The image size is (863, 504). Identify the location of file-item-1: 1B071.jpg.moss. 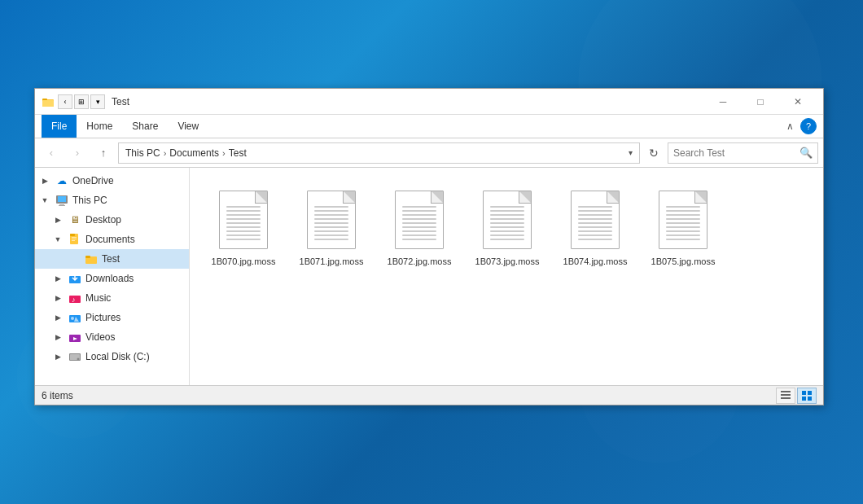
(331, 227).